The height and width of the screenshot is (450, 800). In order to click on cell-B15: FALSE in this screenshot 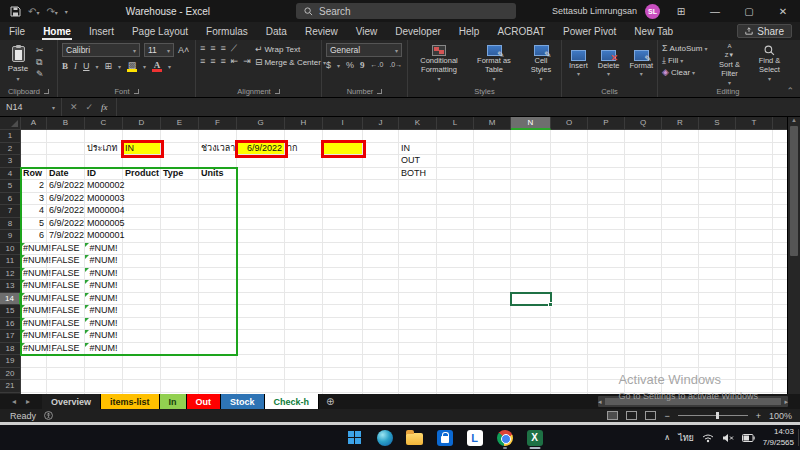, I will do `click(66, 312)`.